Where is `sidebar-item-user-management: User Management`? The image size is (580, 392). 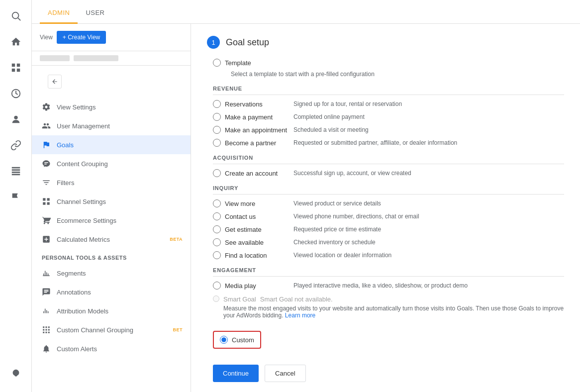 sidebar-item-user-management: User Management is located at coordinates (111, 126).